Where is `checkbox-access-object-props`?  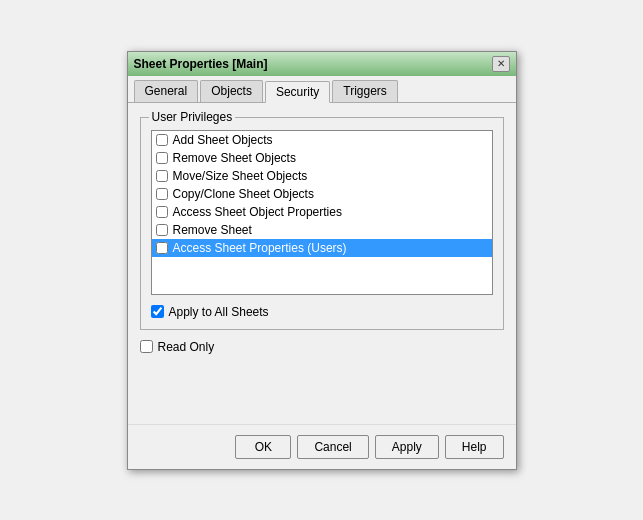
checkbox-access-object-props is located at coordinates (162, 212).